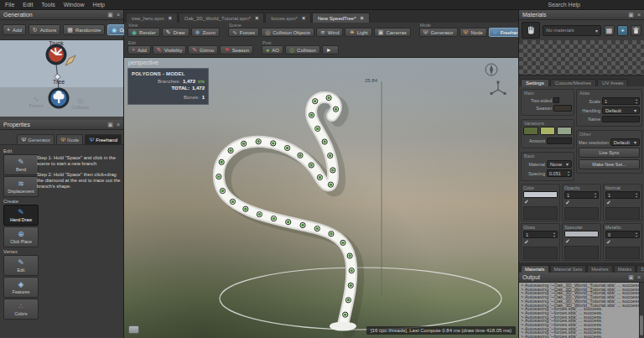  What do you see at coordinates (358, 32) in the screenshot?
I see `toolbar-button: ☀ Light` at bounding box center [358, 32].